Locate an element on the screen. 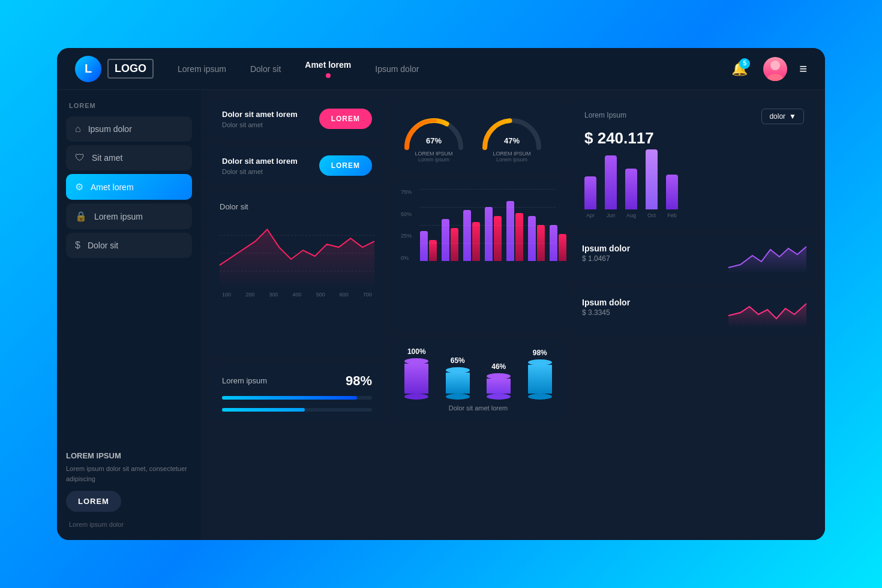 The image size is (882, 588). x-axis-labels: 100 200 300 400 500 600 700 is located at coordinates (297, 295).